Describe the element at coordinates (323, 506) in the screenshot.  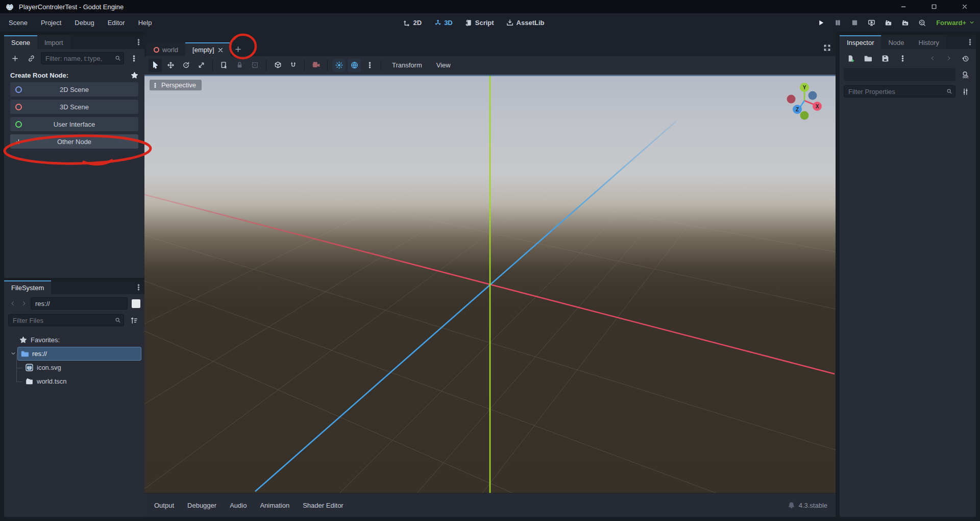
I see `bottom-tab-shader-editor: Shader Editor` at that location.